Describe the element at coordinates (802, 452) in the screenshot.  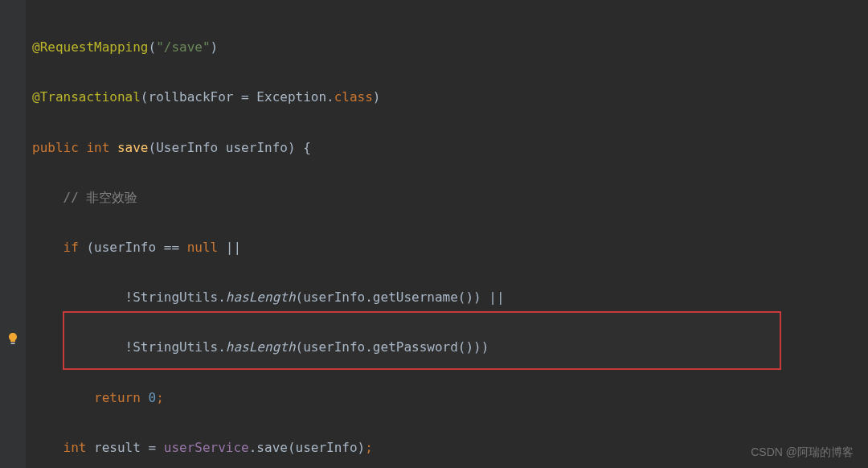
I see `watermark: CSDN @阿瑞的博客` at that location.